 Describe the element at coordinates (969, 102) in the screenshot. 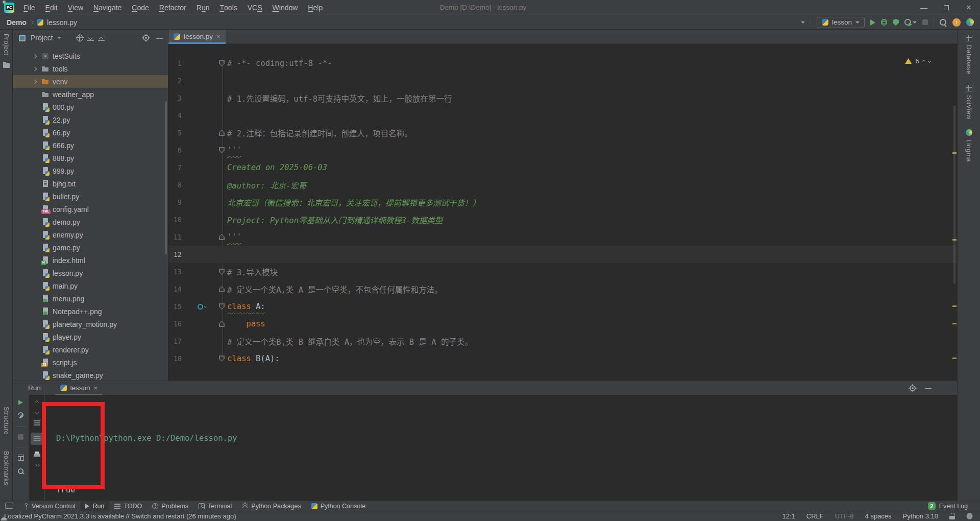

I see `toolstripe-sciview: SciView` at that location.